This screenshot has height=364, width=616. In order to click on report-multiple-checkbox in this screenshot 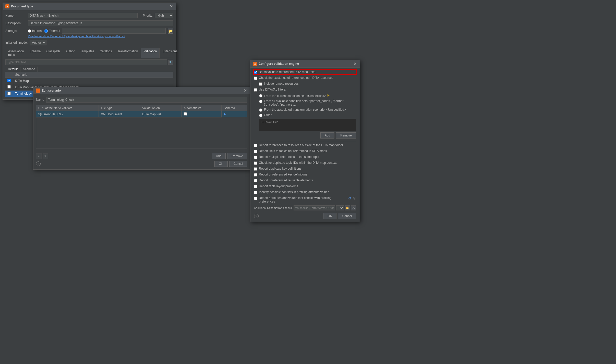, I will do `click(256, 157)`.